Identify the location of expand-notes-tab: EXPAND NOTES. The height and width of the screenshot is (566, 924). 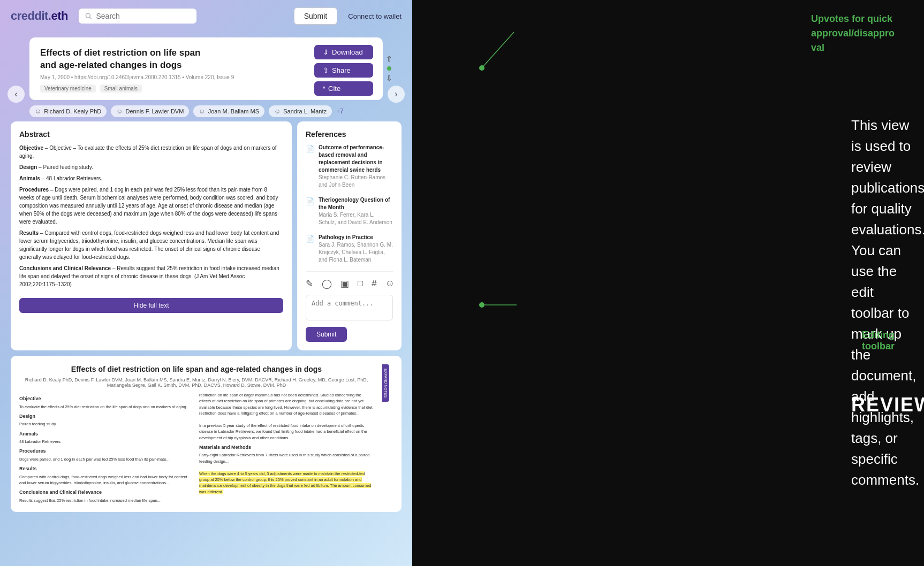
(385, 383).